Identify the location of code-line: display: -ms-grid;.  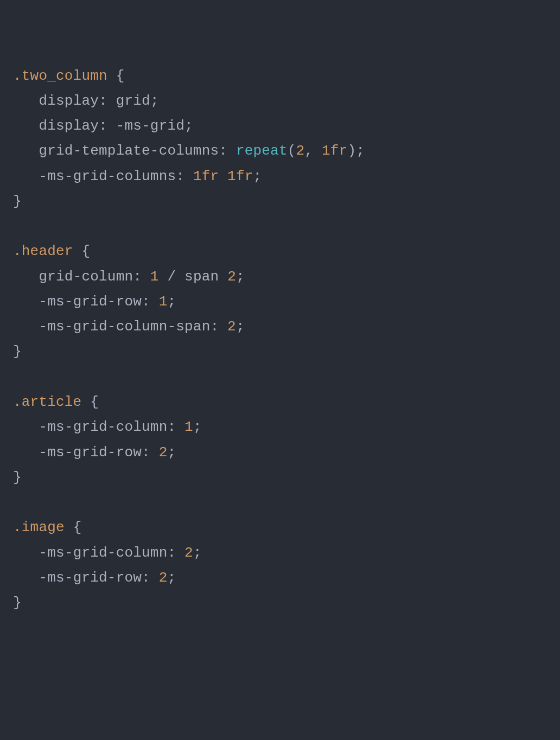
(103, 126).